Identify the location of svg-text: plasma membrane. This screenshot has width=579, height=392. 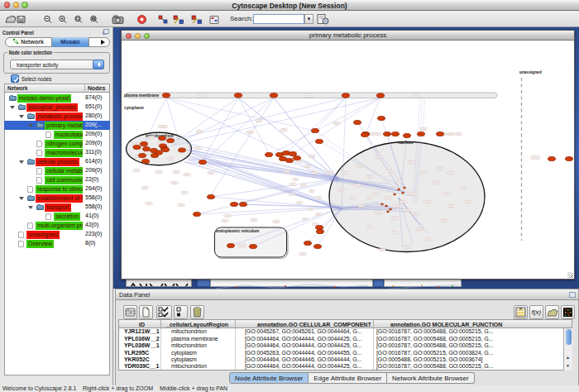
(141, 96).